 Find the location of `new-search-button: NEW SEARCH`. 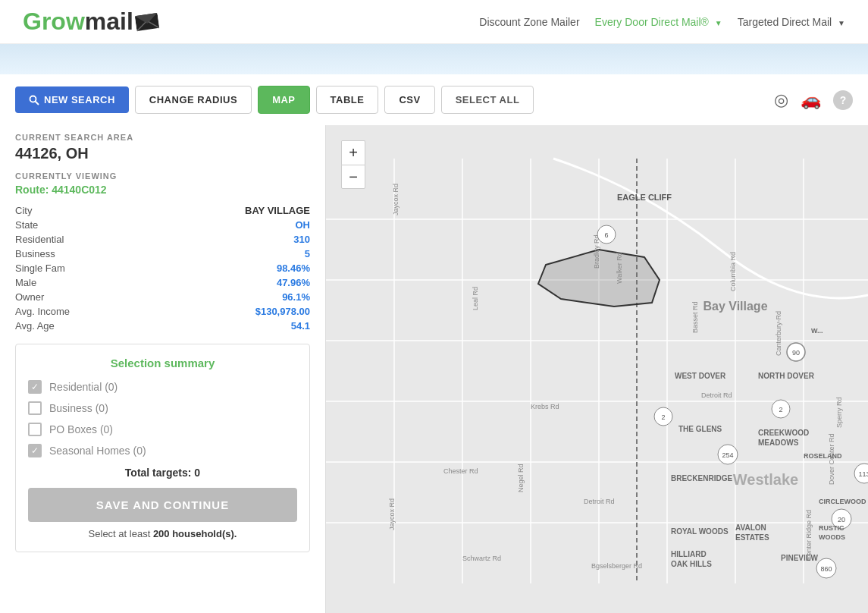

new-search-button: NEW SEARCH is located at coordinates (72, 100).